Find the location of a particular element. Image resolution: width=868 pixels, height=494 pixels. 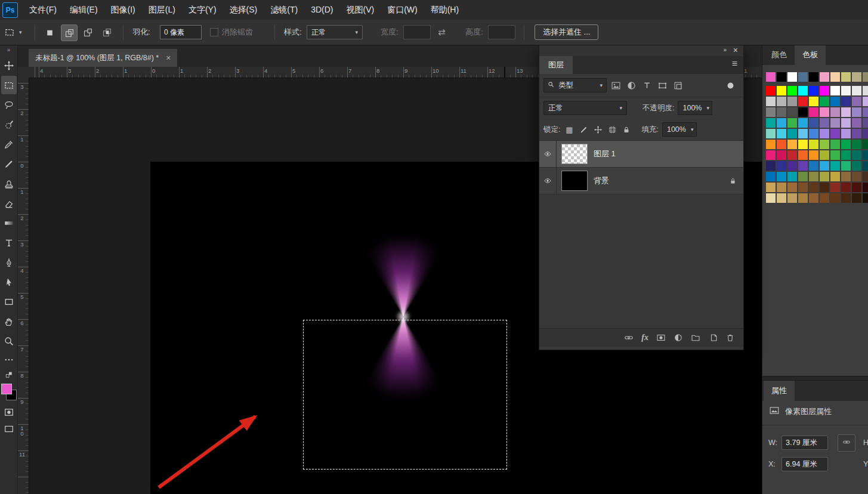

delete-layer-icon is located at coordinates (730, 338).